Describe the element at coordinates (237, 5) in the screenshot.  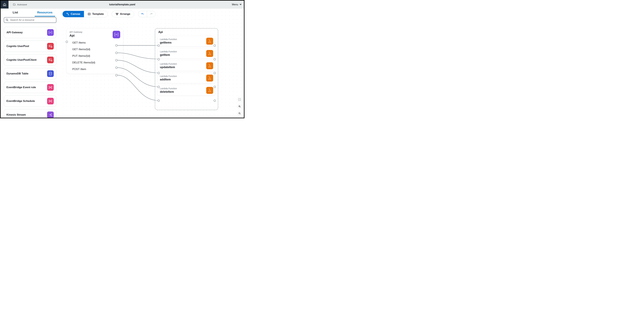
I see `menu-button: Menu` at that location.